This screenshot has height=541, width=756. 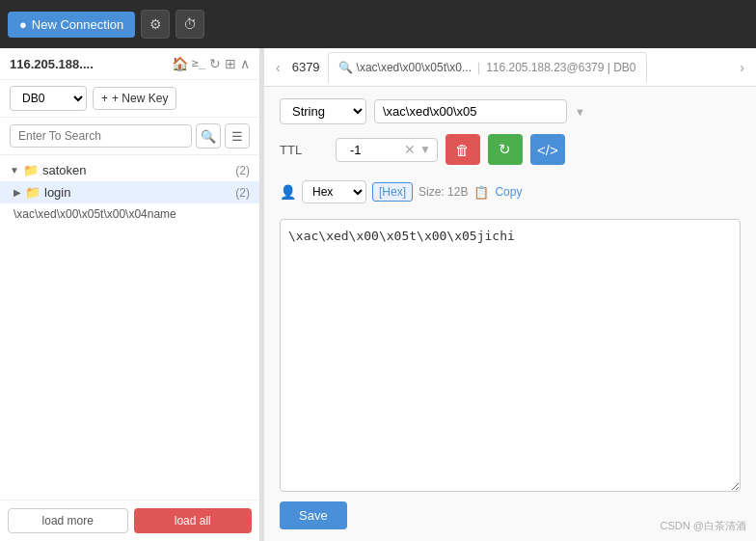 What do you see at coordinates (208, 136) in the screenshot?
I see `search-button: 🔍` at bounding box center [208, 136].